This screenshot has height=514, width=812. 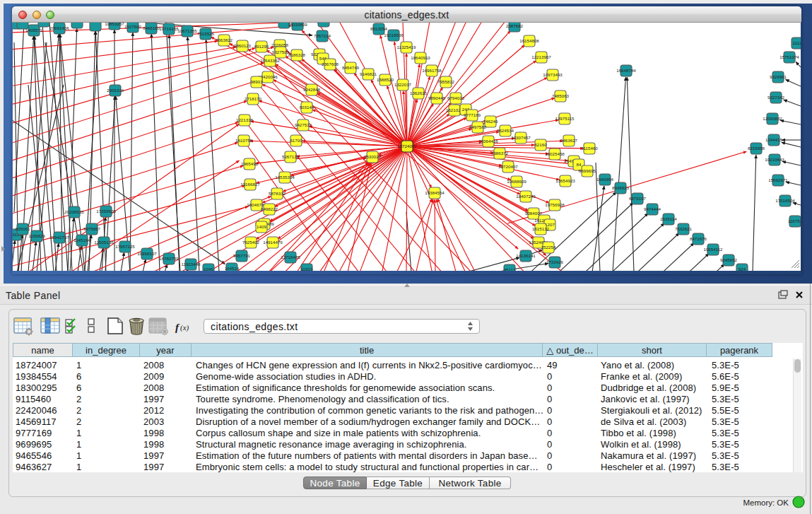 What do you see at coordinates (588, 171) in the screenshot?
I see `svg-text: 9699695` at bounding box center [588, 171].